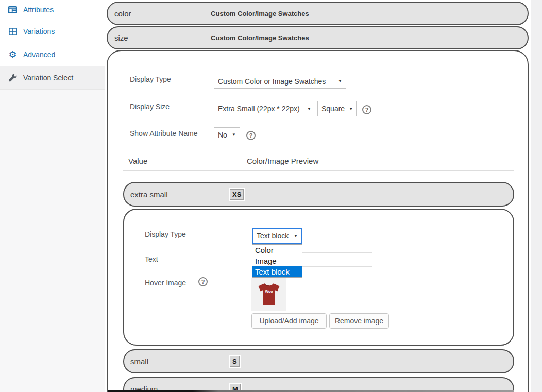  What do you see at coordinates (235, 362) in the screenshot?
I see `term-swatch-preview: S` at bounding box center [235, 362].